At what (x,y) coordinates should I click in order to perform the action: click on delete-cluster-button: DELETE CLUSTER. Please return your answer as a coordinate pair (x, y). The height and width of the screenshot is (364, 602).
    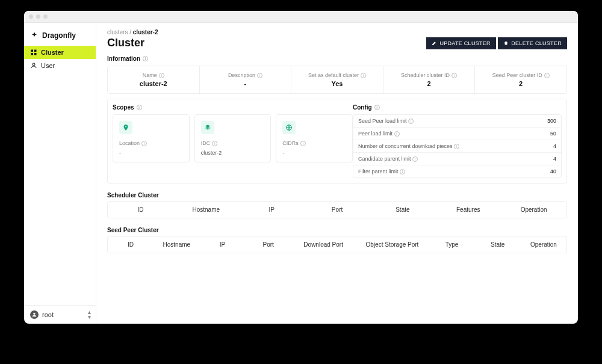
    Looking at the image, I should click on (532, 43).